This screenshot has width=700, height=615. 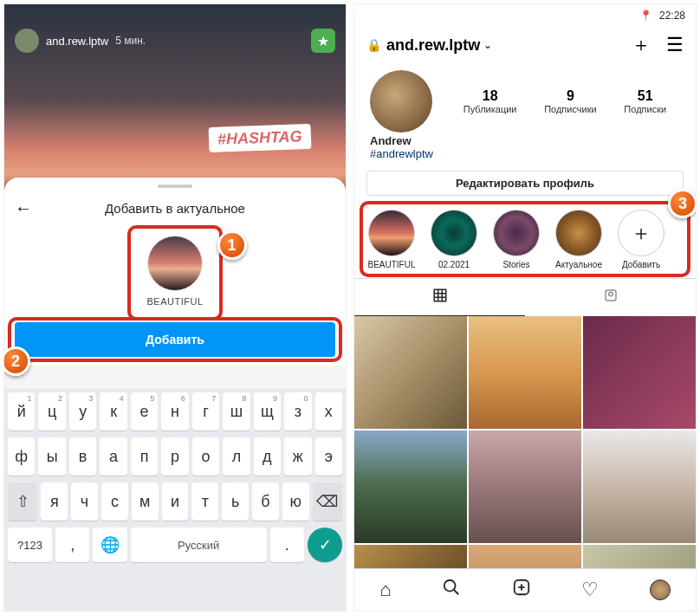 What do you see at coordinates (392, 239) in the screenshot?
I see `highlight-beautiful: BEAUTIFUL` at bounding box center [392, 239].